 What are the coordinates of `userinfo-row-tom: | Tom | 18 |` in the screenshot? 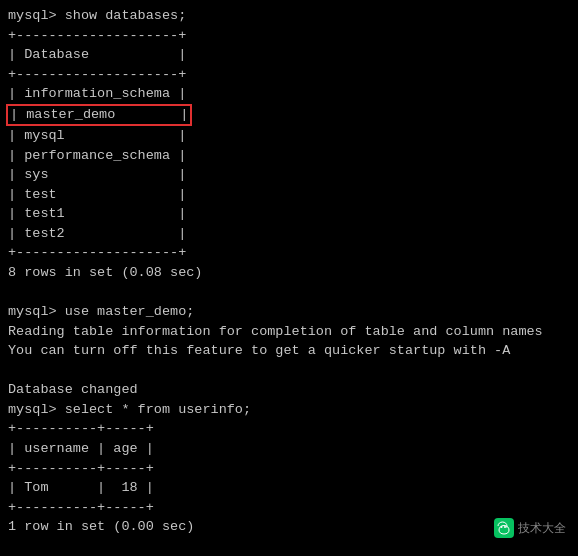 It's located at (289, 488).